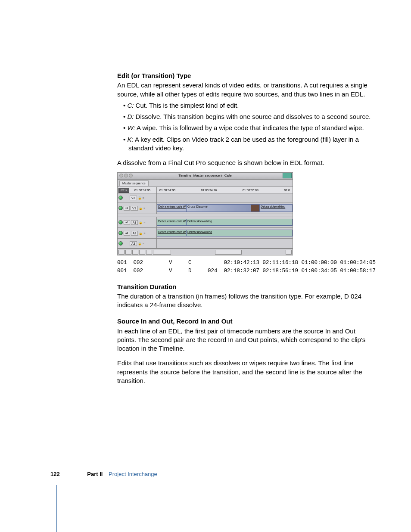  What do you see at coordinates (124, 190) in the screenshot?
I see `rt-button: RT ▾` at bounding box center [124, 190].